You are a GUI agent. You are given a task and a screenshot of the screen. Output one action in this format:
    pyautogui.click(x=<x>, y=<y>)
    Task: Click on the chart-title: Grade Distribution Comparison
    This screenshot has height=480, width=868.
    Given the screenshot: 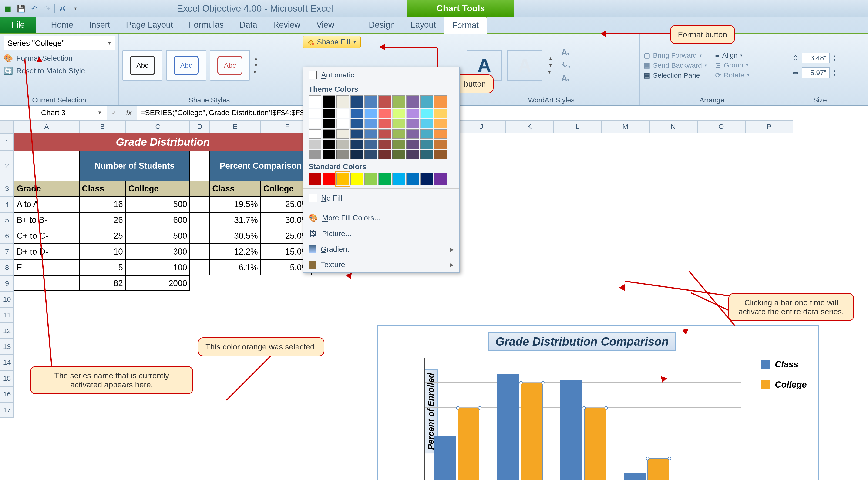 What is the action you would take?
    pyautogui.click(x=582, y=342)
    